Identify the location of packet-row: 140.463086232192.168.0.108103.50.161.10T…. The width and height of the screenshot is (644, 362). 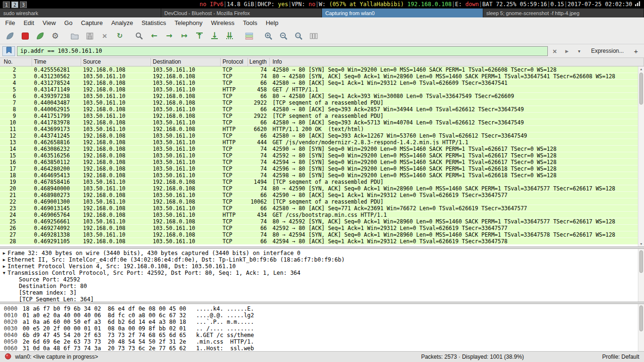
(322, 149).